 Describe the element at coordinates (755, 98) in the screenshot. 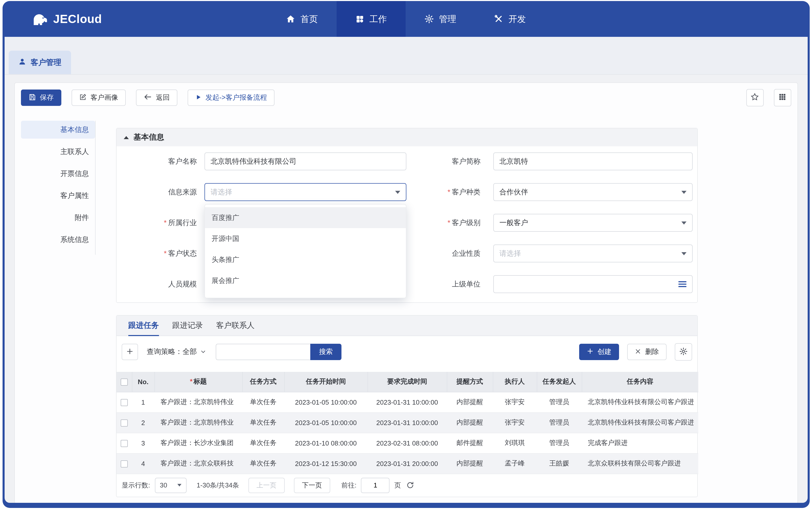

I see `star-icon` at that location.